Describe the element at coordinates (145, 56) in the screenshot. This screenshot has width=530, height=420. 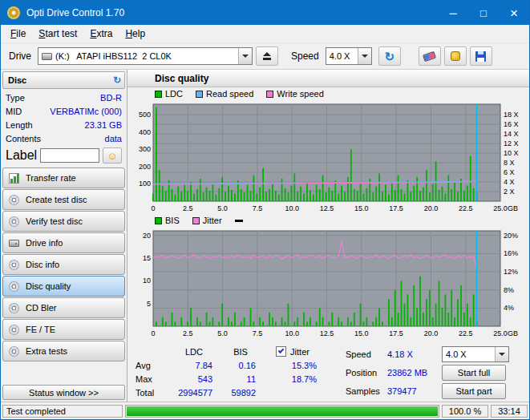
I see `drive-select: (K:) ATAPI iHBS112 2 CL0K` at that location.